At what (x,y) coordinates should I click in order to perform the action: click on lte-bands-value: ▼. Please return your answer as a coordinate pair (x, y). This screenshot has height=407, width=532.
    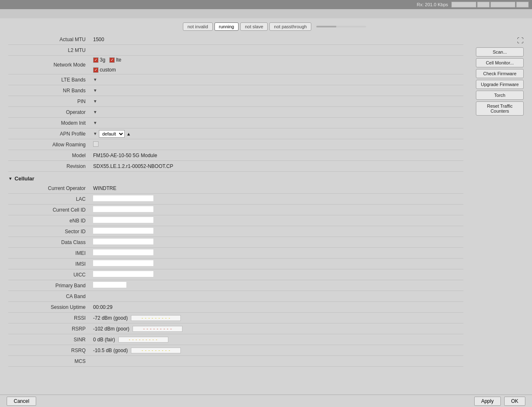
    Looking at the image, I should click on (278, 80).